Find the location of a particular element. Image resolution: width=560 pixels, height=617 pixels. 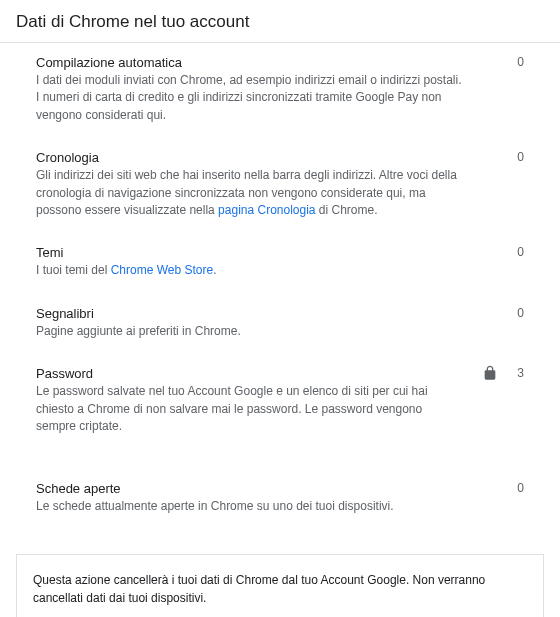

item-title: Compilazione automatica is located at coordinates (250, 62).